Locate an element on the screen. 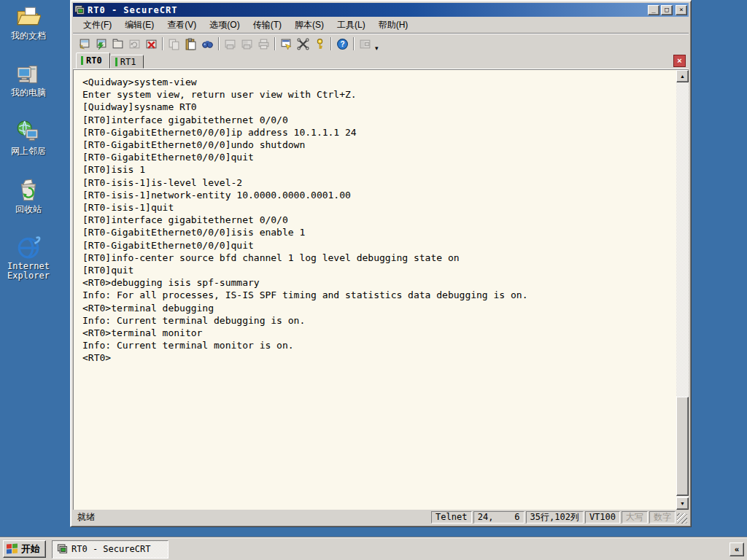 The width and height of the screenshot is (747, 560). vertical-scrollbar: ▲ ▼ is located at coordinates (683, 290).